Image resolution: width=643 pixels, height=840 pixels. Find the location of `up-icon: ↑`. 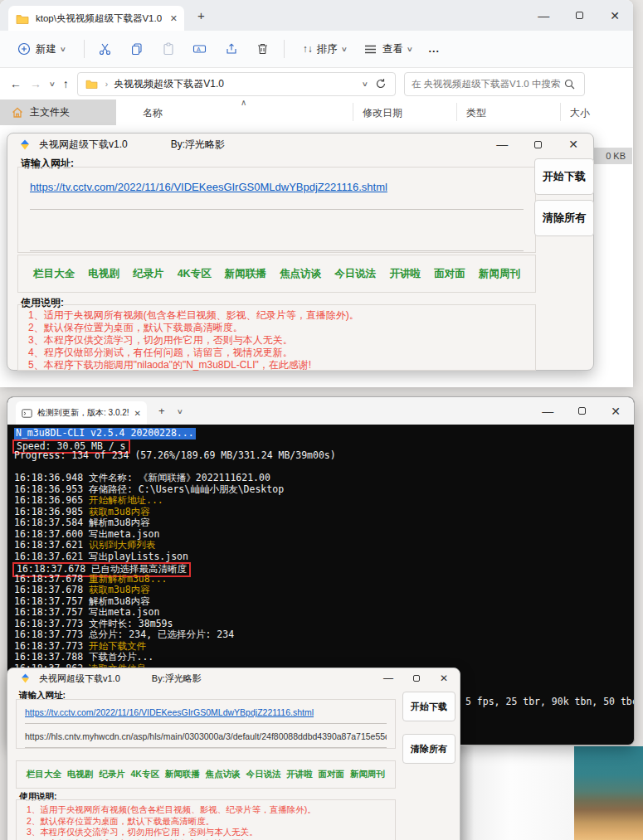

up-icon: ↑ is located at coordinates (66, 84).